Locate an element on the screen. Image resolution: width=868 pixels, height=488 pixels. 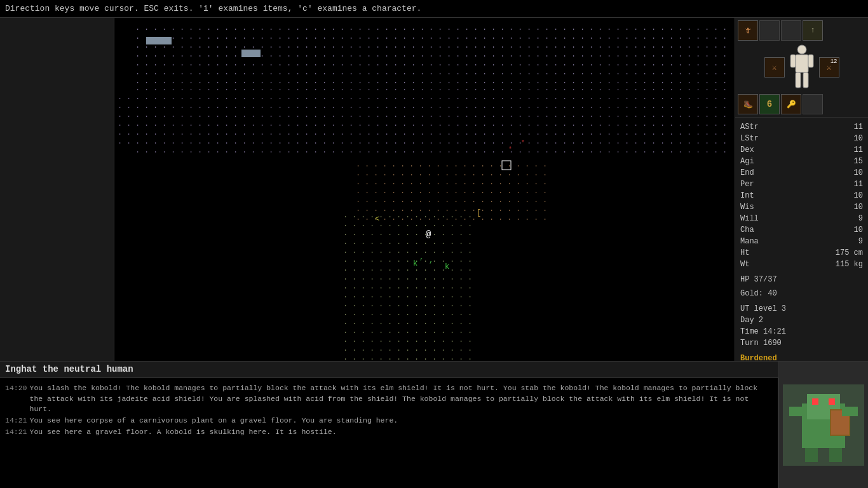
gold-display: Gold: 40 is located at coordinates (802, 294).